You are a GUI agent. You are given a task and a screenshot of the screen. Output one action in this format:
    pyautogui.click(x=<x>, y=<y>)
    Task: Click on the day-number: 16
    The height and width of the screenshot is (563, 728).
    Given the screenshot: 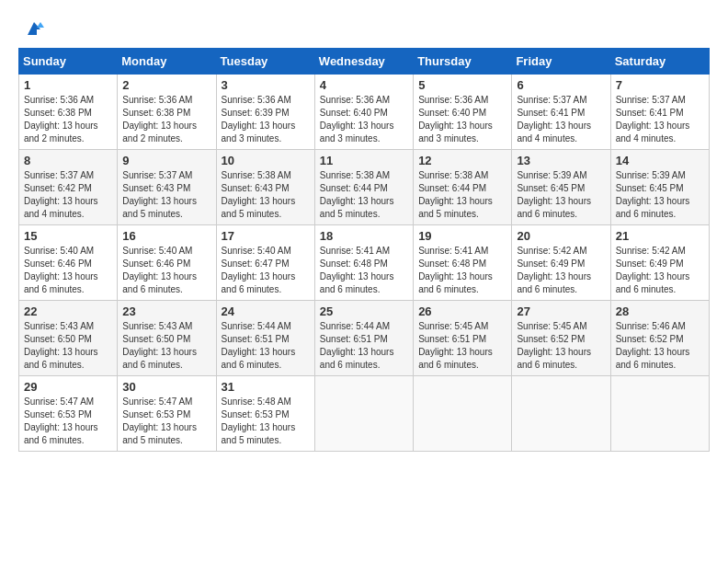 What is the action you would take?
    pyautogui.click(x=166, y=236)
    